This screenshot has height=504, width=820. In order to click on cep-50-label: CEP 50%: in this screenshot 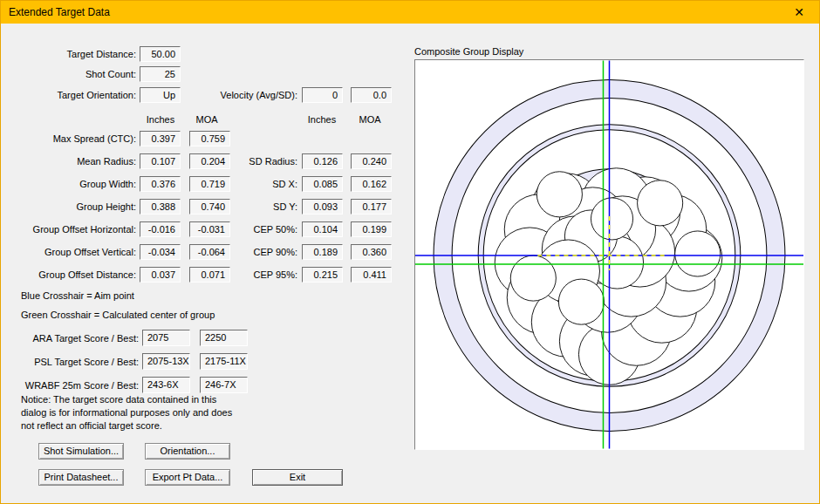, I will do `click(149, 229)`.